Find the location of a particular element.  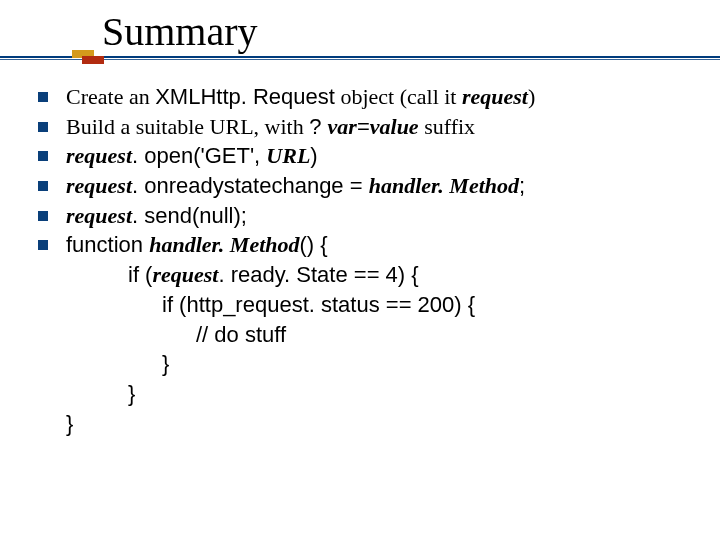

bullet-text: Create an XMLHttp. Request object (call … is located at coordinates (383, 97).